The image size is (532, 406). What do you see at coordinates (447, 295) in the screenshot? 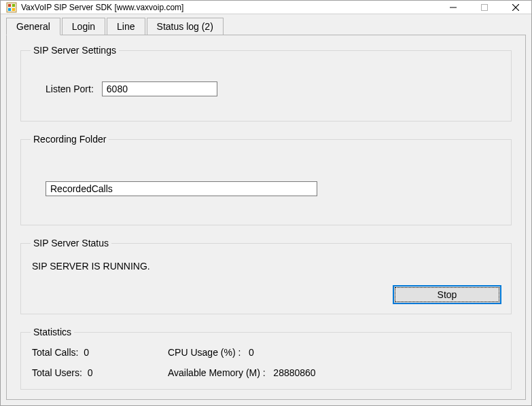
I see `stop-button: Stop` at bounding box center [447, 295].